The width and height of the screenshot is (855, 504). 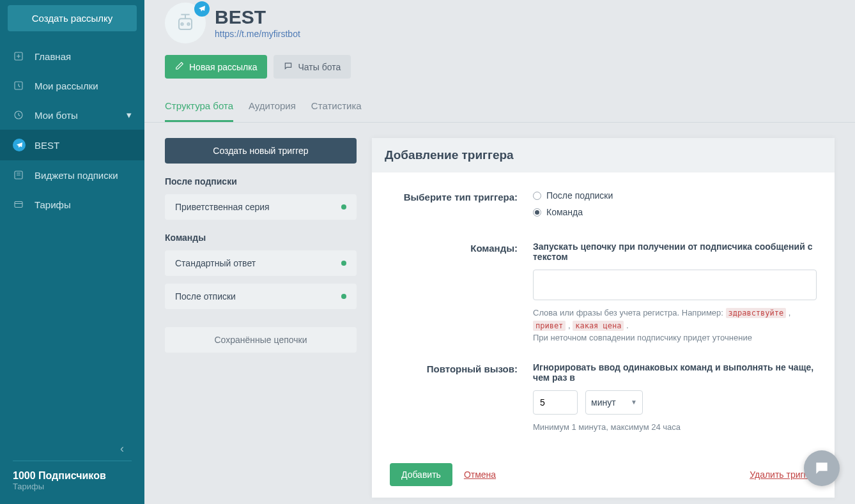 What do you see at coordinates (320, 67) in the screenshot?
I see `button-label: Чаты бота` at bounding box center [320, 67].